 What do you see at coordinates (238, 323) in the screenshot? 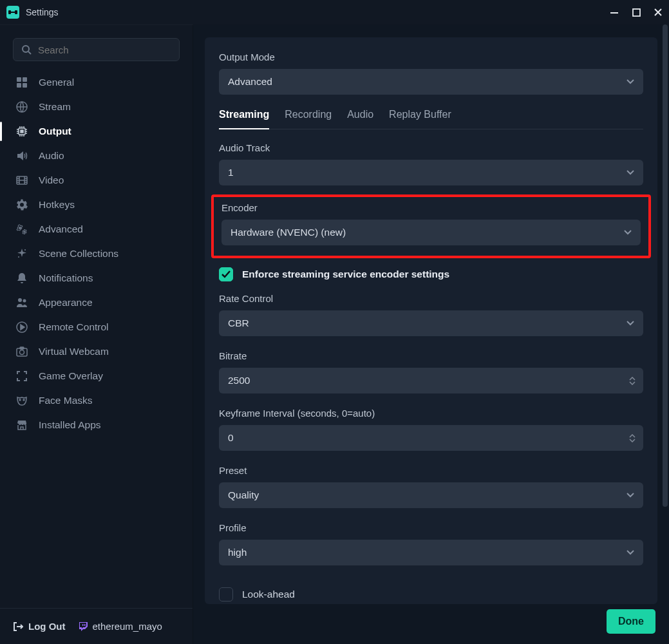
I see `rate-control-value: CBR` at bounding box center [238, 323].